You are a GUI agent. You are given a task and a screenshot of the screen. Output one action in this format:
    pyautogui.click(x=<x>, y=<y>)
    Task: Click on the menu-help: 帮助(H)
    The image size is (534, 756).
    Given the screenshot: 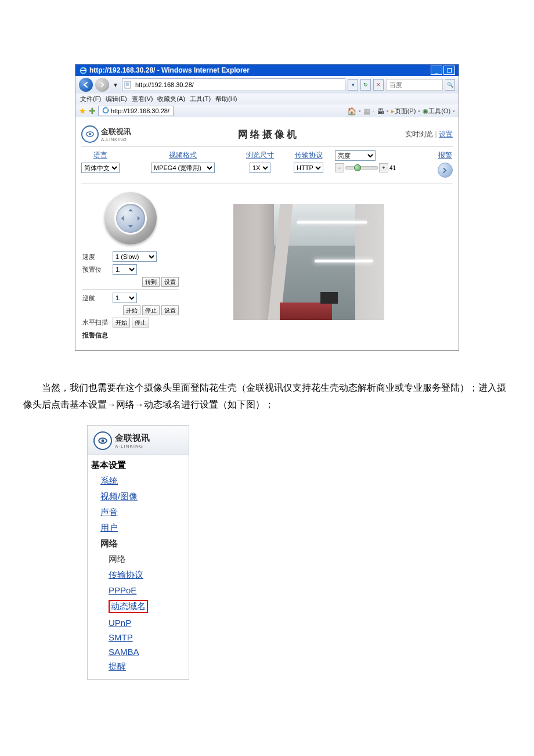 What is the action you would take?
    pyautogui.click(x=226, y=99)
    